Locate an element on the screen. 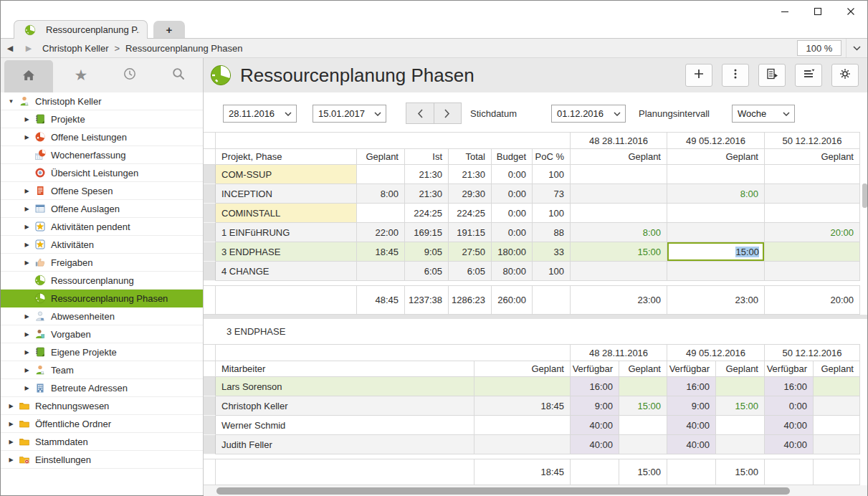 This screenshot has width=868, height=496. sidebar-item-rechnungswesen: ▶Rechnungswesen is located at coordinates (102, 406).